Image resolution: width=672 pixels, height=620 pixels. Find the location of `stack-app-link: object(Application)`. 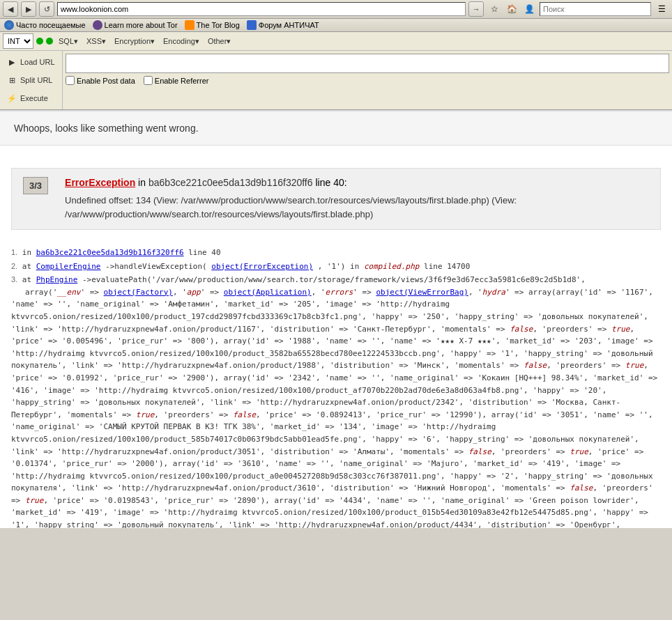

stack-app-link: object(Application) is located at coordinates (268, 293).